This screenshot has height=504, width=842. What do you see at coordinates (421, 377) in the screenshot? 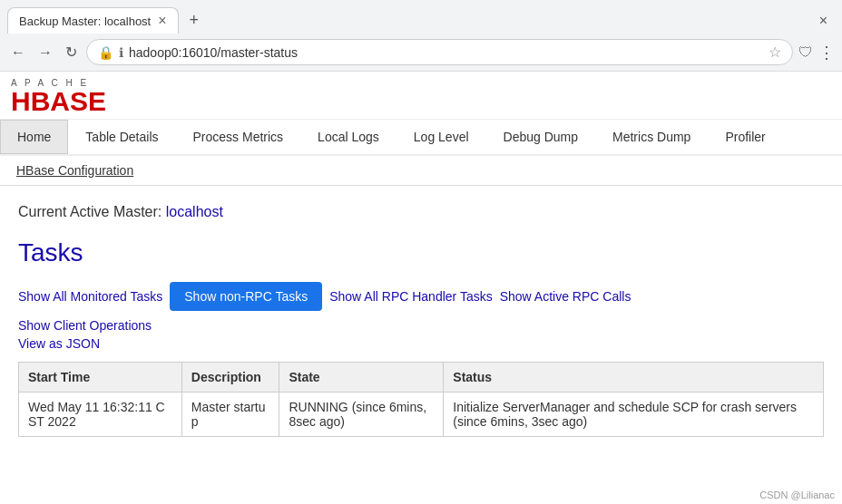
I see `table-header-row: Start Time Description State Status` at bounding box center [421, 377].